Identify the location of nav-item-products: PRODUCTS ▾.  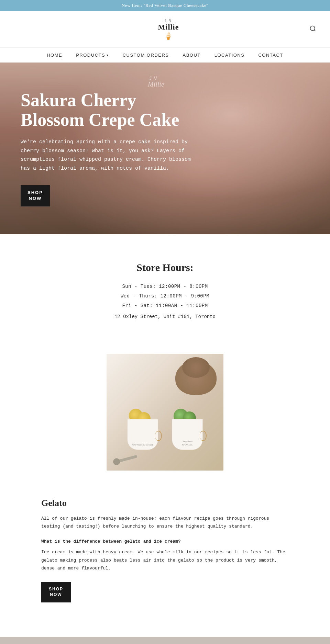
(92, 55).